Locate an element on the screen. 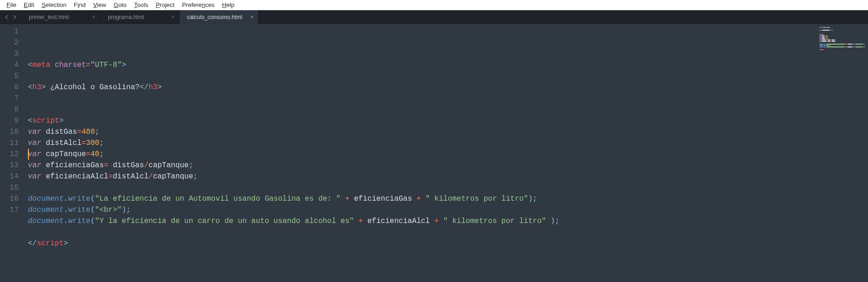  tab-label: calculo_consumo.html is located at coordinates (215, 17).